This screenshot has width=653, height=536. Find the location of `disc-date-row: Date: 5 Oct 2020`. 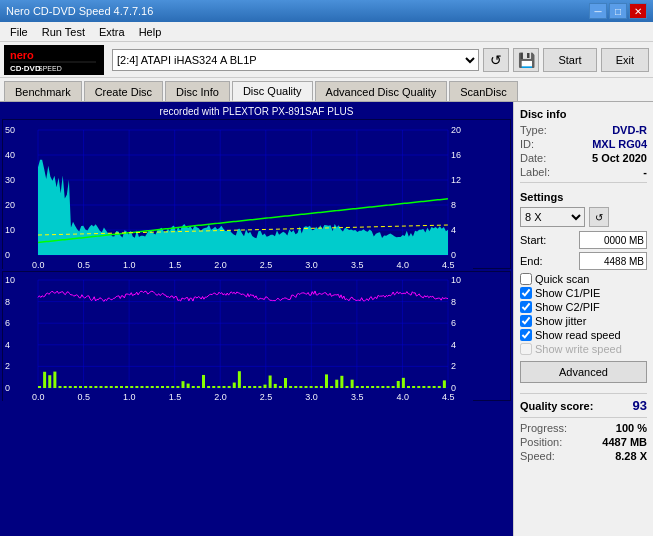

disc-date-row: Date: 5 Oct 2020 is located at coordinates (584, 158).